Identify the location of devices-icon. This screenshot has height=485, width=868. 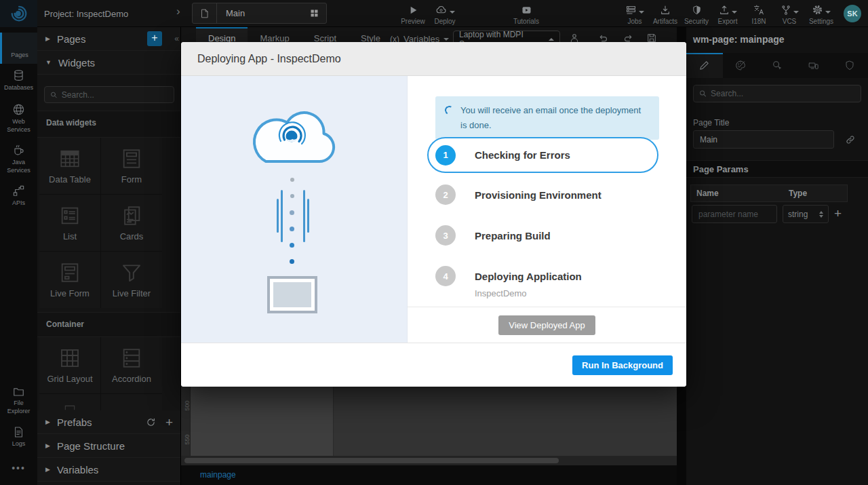
(814, 66).